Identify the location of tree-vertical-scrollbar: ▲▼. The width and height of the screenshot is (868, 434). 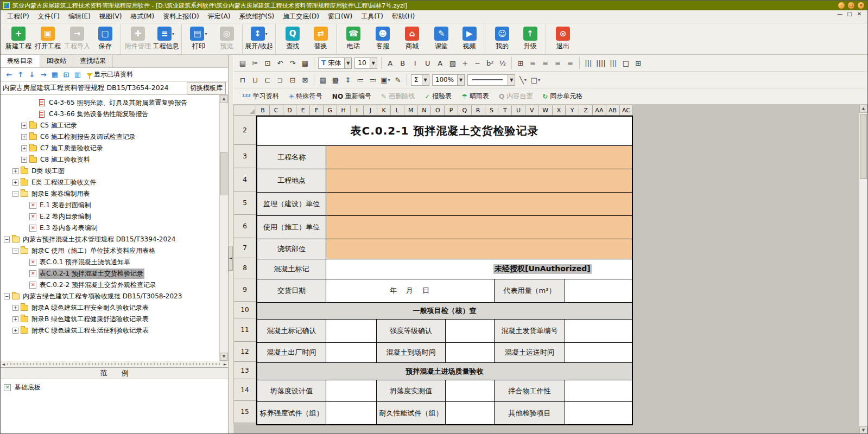
(224, 228).